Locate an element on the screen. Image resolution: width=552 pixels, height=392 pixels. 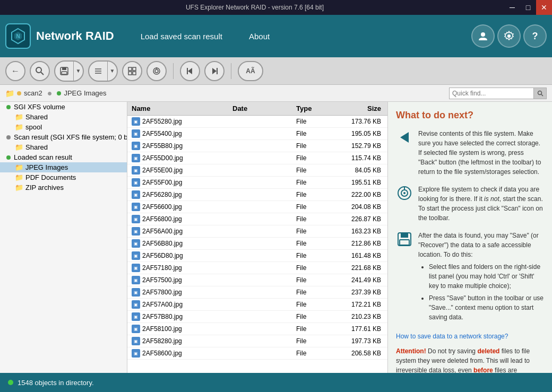
minimize-button: ─ is located at coordinates (512, 7).